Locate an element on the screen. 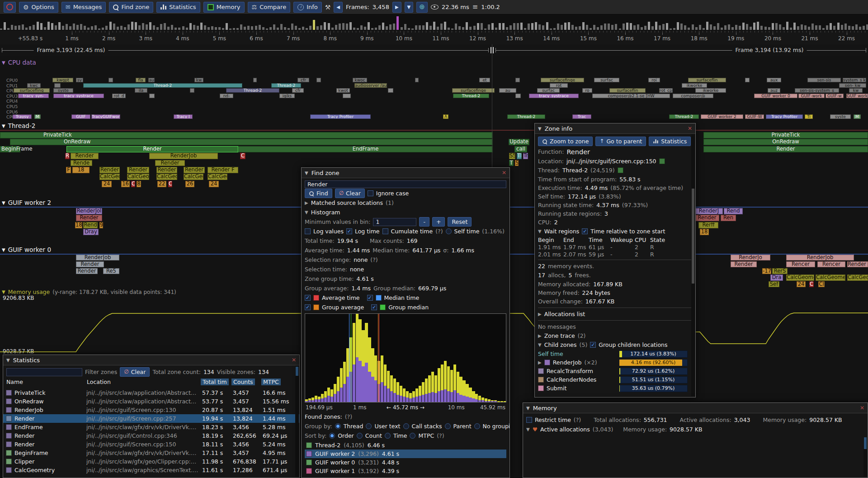  timeline-zone: -17 is located at coordinates (767, 271).